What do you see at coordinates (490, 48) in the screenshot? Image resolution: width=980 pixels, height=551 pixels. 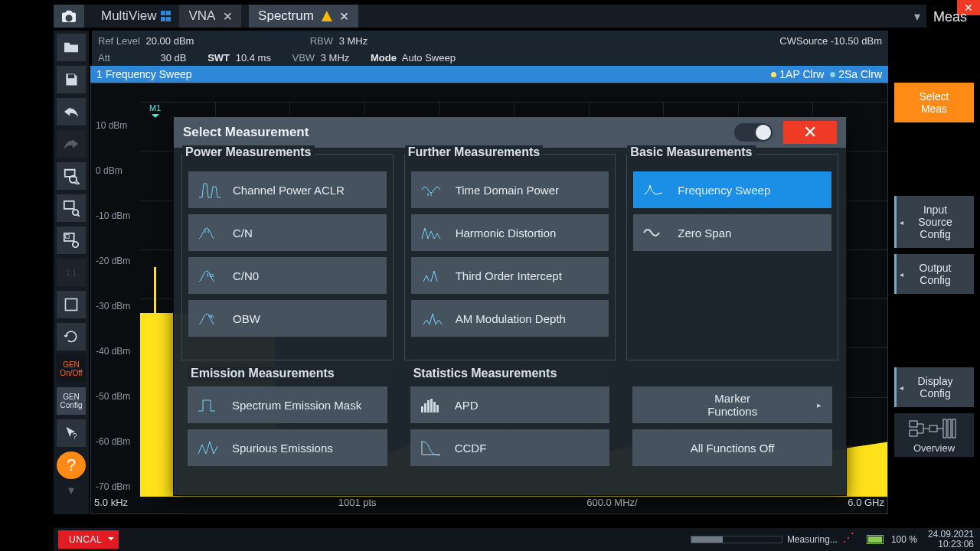 I see `parameter-bar: Ref Level 20.00 dBm RBW 3 MHz Att 30 dB …` at bounding box center [490, 48].